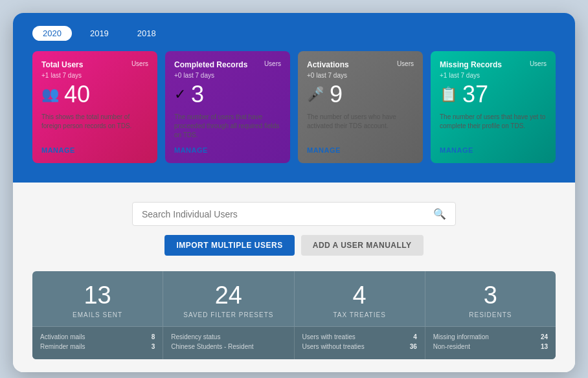 Image resolution: width=588 pixels, height=378 pixels. I want to click on tax-treaties-label: TAX TREATIES, so click(360, 315).